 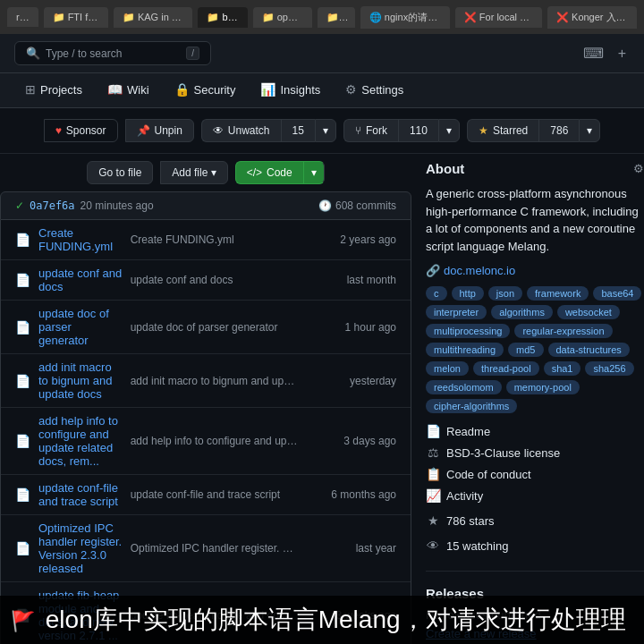 What do you see at coordinates (269, 173) in the screenshot?
I see `code-button: </> Code` at bounding box center [269, 173].